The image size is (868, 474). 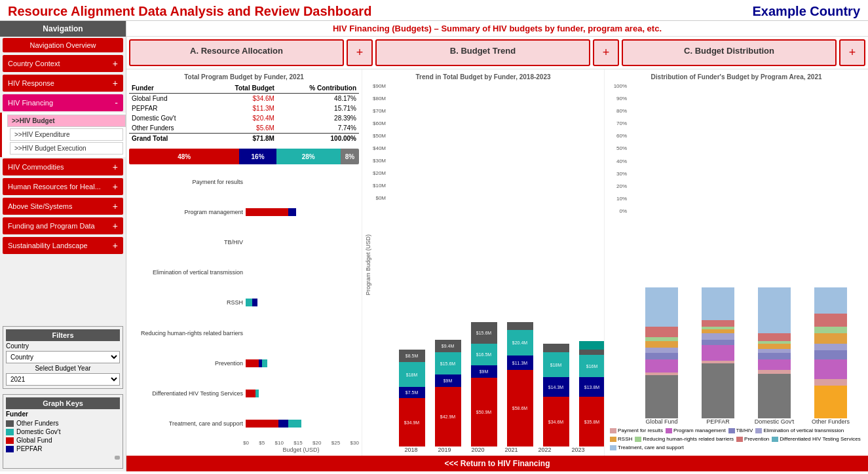 I want to click on graph-keys-section: Graph Keys Funder Other Funders Domestic…, so click(x=63, y=431).